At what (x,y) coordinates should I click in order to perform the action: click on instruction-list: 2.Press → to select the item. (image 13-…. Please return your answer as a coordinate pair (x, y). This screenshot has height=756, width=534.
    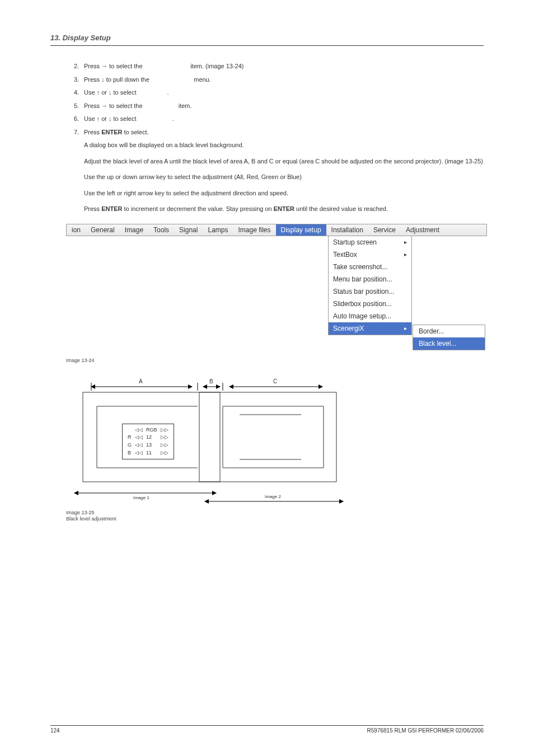
    Looking at the image, I should click on (279, 99).